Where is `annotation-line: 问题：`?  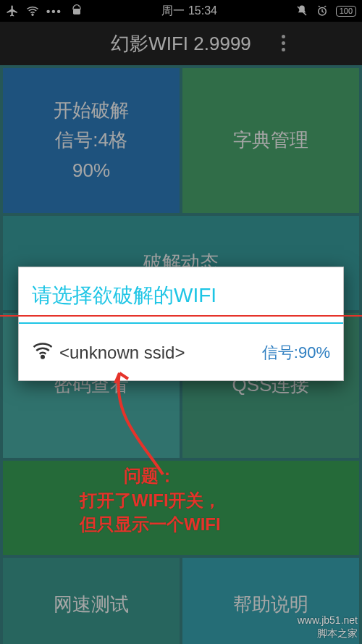
annotation-line: 问题： is located at coordinates (151, 476).